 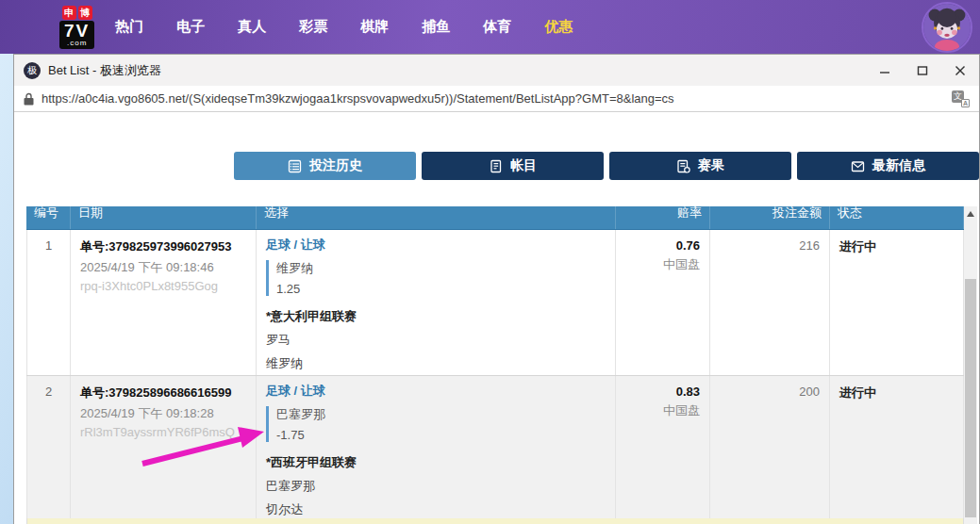 I want to click on col-header-status: 状态, so click(x=897, y=218).